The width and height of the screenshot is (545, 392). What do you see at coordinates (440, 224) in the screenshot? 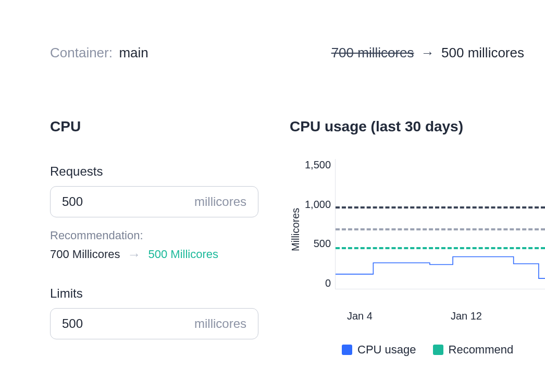
I see `cpu-usage-line` at bounding box center [440, 224].